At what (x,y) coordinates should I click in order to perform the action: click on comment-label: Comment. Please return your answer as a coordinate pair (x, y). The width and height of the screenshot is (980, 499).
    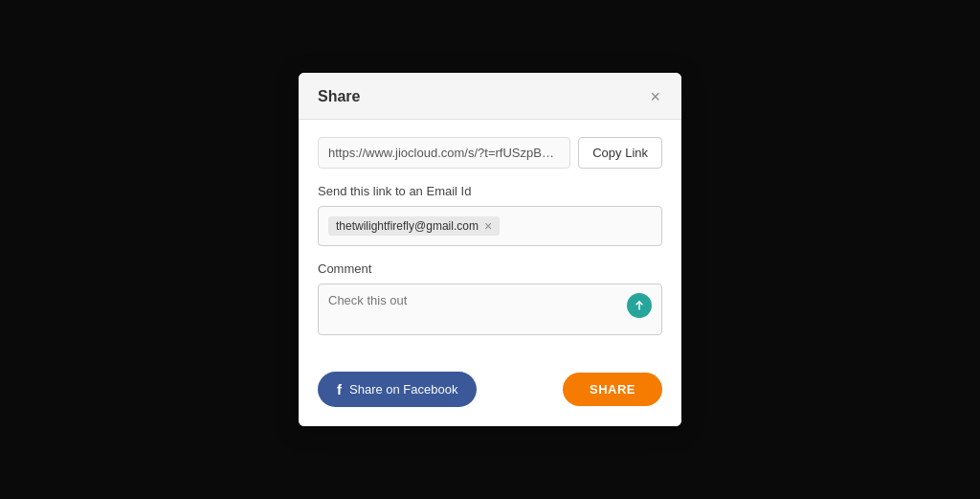
    Looking at the image, I should click on (490, 268).